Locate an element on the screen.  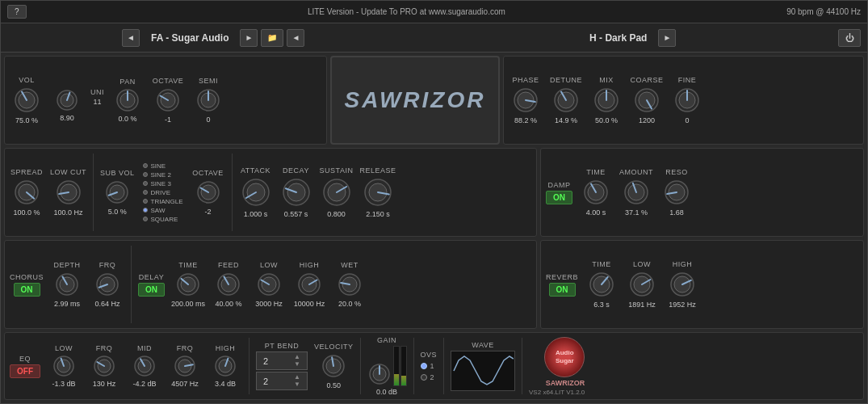
ptbend-arrows1: ▲ ▼ is located at coordinates (297, 360).